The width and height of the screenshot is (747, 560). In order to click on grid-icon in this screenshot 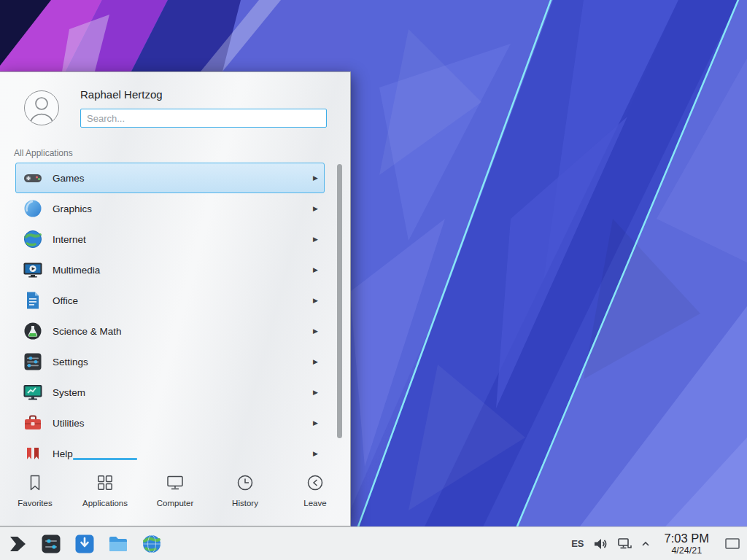, I will do `click(105, 483)`.